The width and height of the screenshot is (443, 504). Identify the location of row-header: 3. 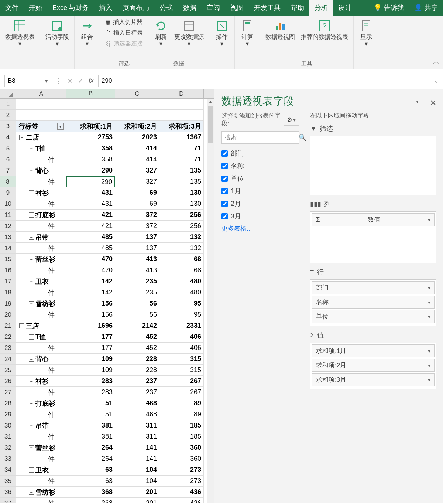
(8, 126).